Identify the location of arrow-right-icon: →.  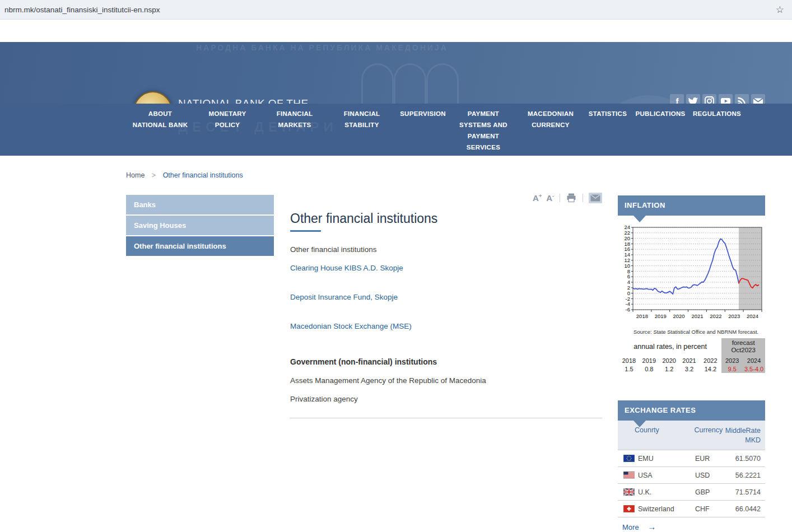
(652, 526).